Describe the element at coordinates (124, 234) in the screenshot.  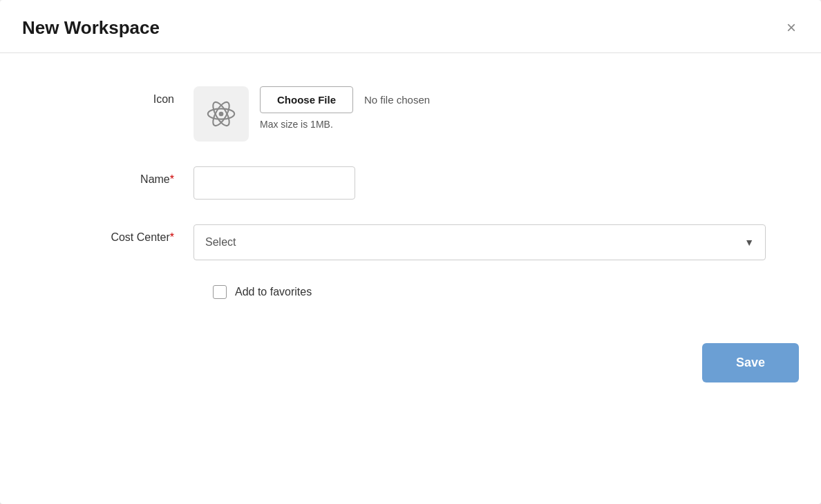
I see `cost-center-label: Cost Center*` at that location.